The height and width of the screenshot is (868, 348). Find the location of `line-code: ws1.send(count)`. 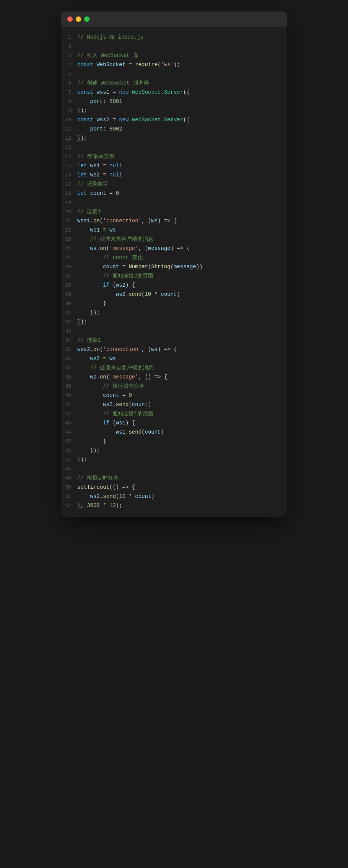

line-code: ws1.send(count) is located at coordinates (180, 432).